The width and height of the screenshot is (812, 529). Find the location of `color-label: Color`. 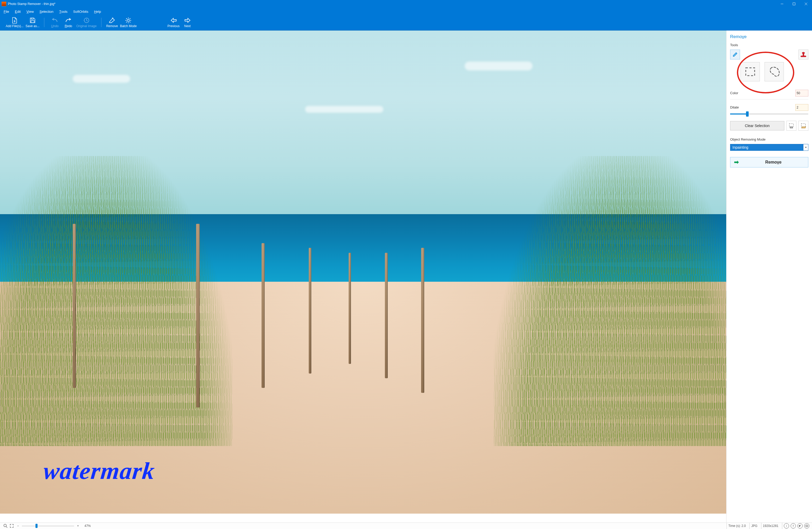

color-label: Color is located at coordinates (734, 93).